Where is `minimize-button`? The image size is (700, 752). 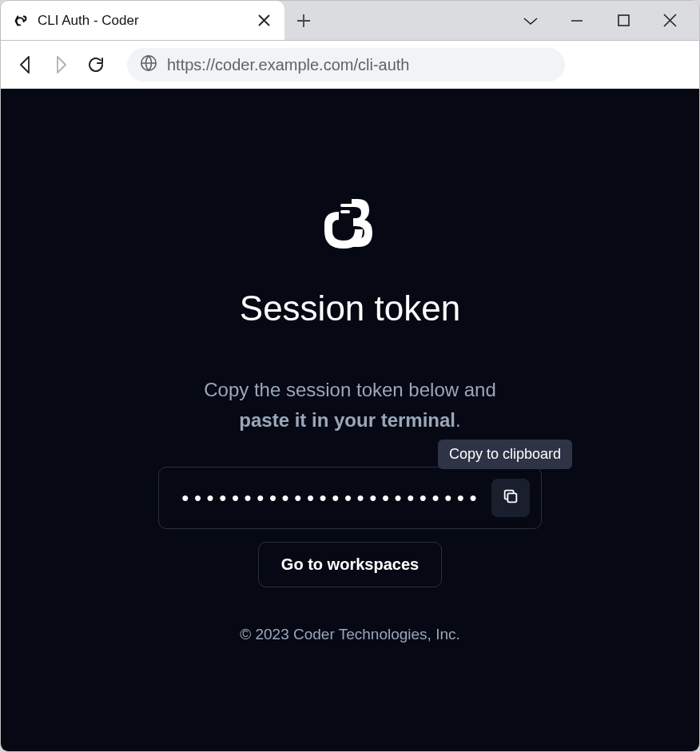
minimize-button is located at coordinates (577, 21).